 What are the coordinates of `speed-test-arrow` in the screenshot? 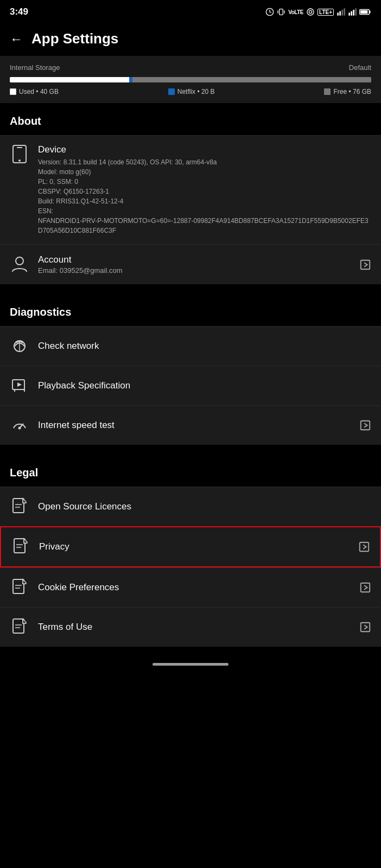 It's located at (365, 425).